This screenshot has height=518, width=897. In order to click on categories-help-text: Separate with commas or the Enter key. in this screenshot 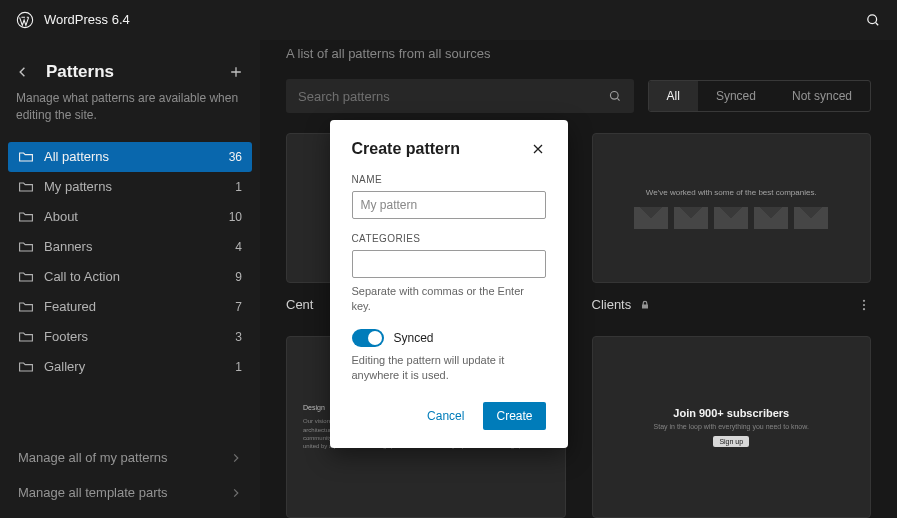, I will do `click(449, 300)`.